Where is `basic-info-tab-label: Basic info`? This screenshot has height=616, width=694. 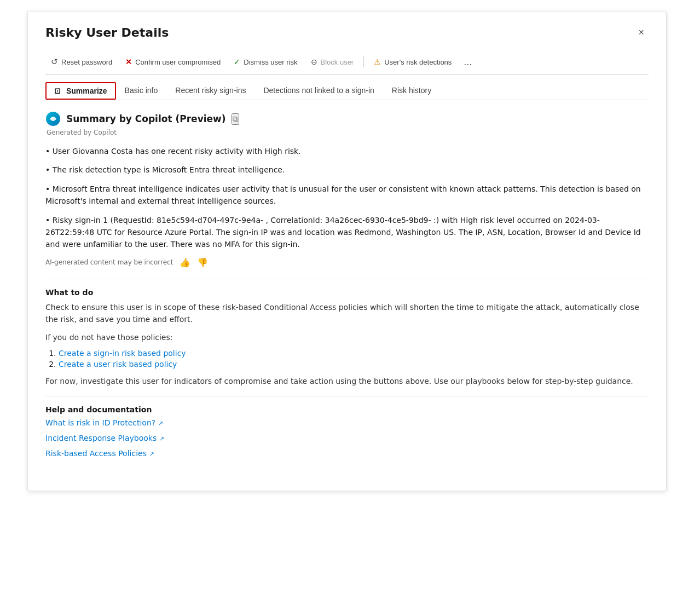
basic-info-tab-label: Basic info is located at coordinates (141, 90).